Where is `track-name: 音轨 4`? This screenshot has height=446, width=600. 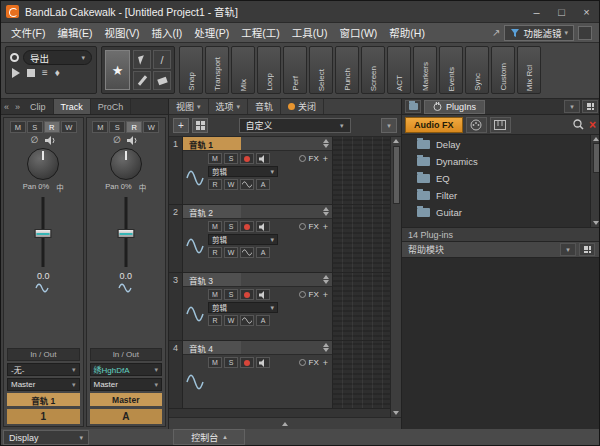
track-name: 音轨 4 is located at coordinates (212, 348).